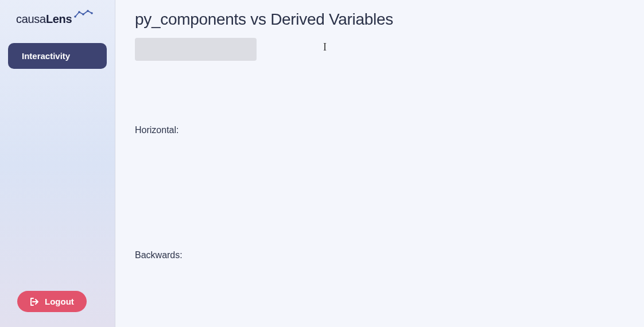 The width and height of the screenshot is (644, 327). I want to click on text-cursor-icon: I, so click(325, 47).